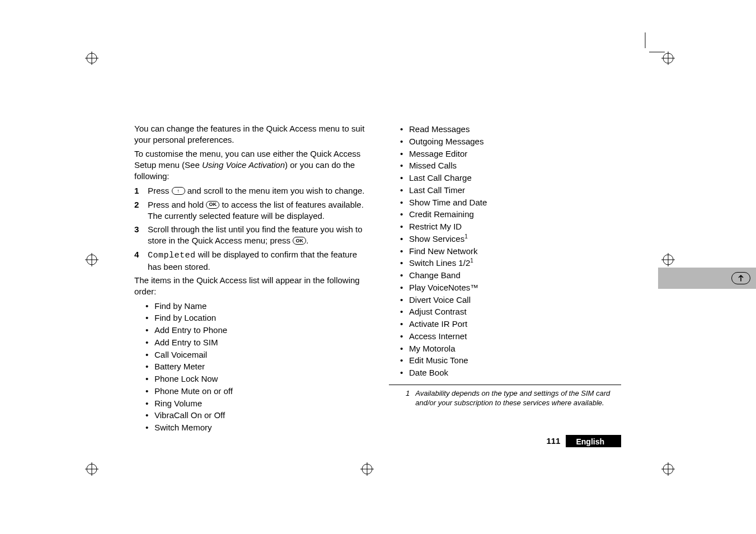  Describe the element at coordinates (707, 278) in the screenshot. I see `side-tab` at that location.